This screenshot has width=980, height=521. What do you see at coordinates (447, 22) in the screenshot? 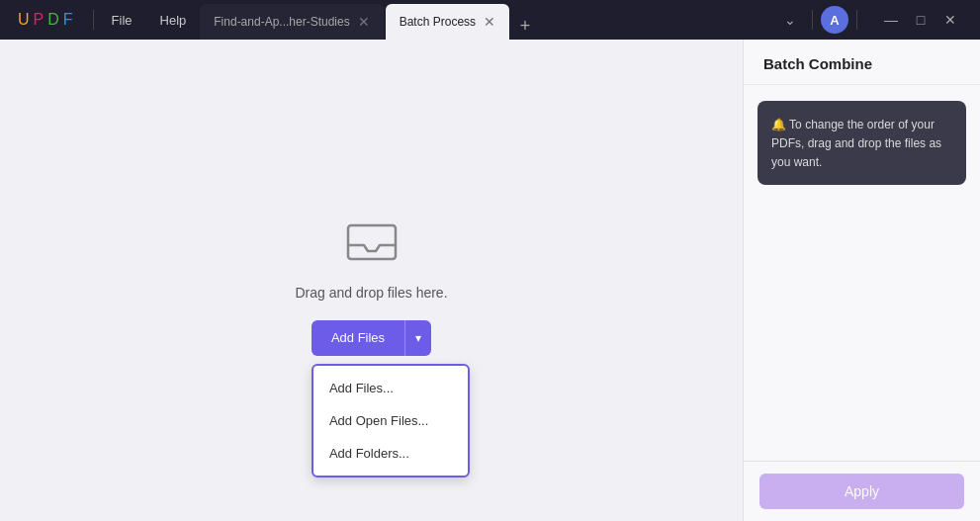
I see `tab-batch-process: Batch Process ✕` at bounding box center [447, 22].